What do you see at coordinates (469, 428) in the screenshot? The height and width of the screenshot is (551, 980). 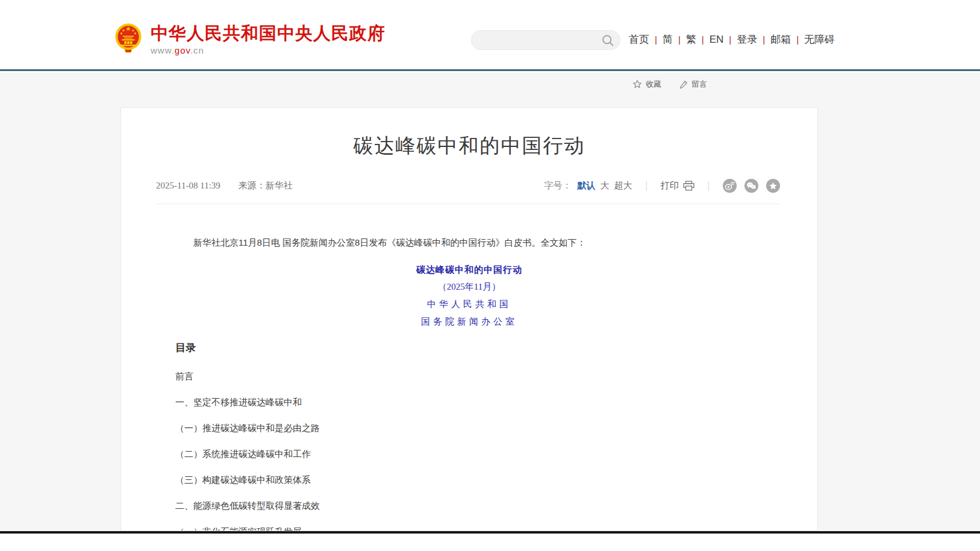 I see `toc-item-1-1: （一）推进碳达峰碳中和是必由之路` at bounding box center [469, 428].